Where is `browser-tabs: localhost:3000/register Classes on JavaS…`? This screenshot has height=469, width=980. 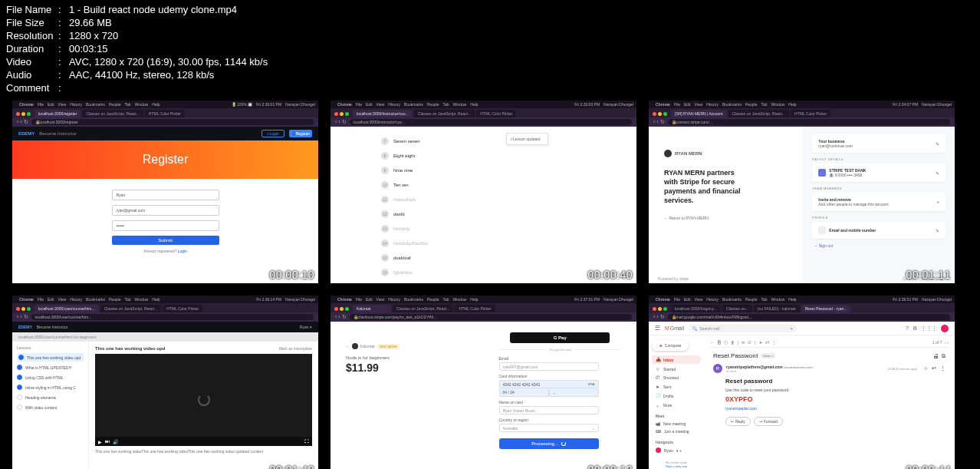
browser-tabs: localhost:3000/register Classes on JavaS… is located at coordinates (166, 113).